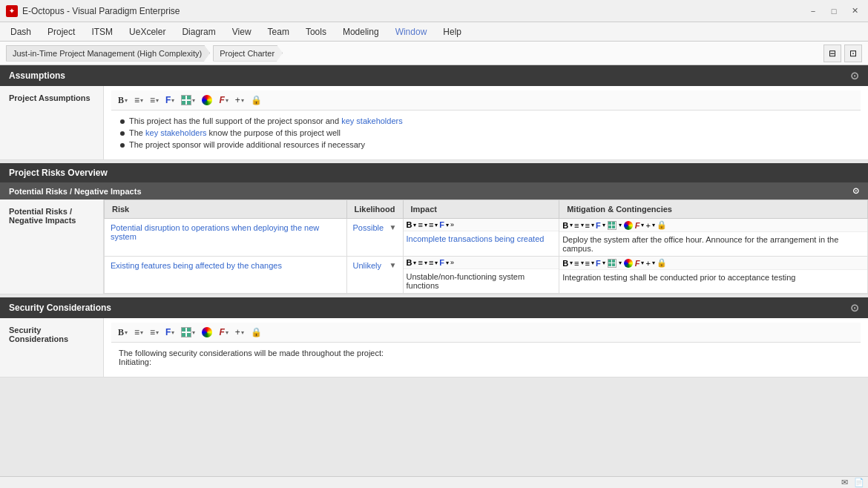 The width and height of the screenshot is (868, 488). Describe the element at coordinates (393, 266) in the screenshot. I see `likelihood-dropdown-2: ▼` at that location.